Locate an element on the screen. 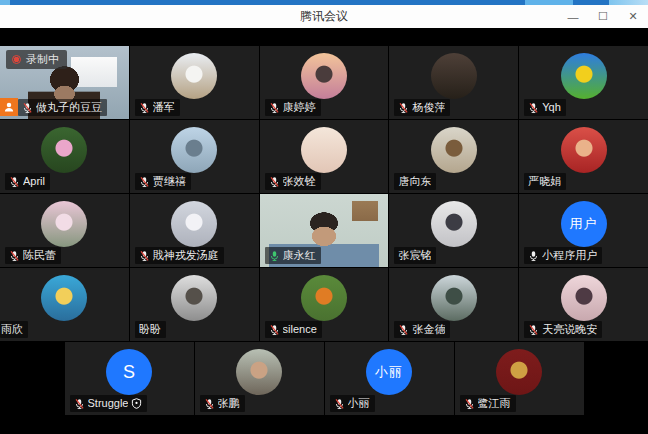 This screenshot has height=434, width=648. participant-tile: 鹭江雨 is located at coordinates (520, 378).